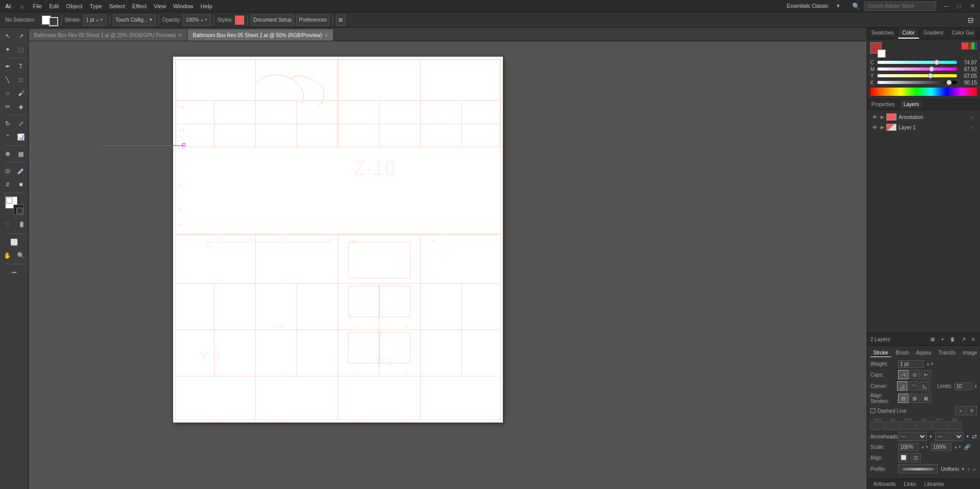 This screenshot has height=489, width=980. Describe the element at coordinates (140, 6) in the screenshot. I see `menu-effect: Effect` at that location.